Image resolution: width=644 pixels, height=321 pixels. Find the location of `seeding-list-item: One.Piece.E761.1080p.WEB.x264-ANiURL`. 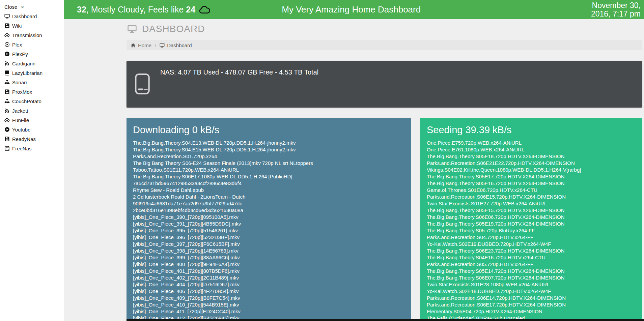

seeding-list-item: One.Piece.E761.1080p.WEB.x264-ANiURL is located at coordinates (531, 150).